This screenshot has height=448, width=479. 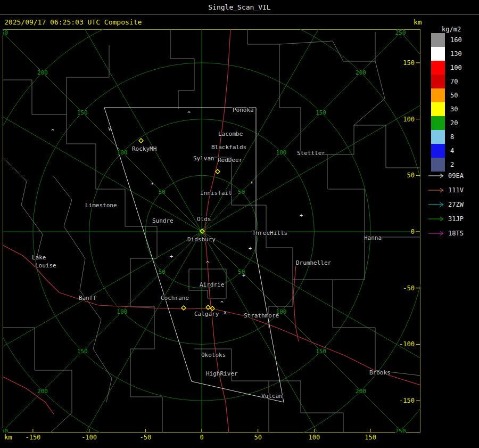 I want to click on radar-legend-item: 18TS, so click(x=446, y=233).